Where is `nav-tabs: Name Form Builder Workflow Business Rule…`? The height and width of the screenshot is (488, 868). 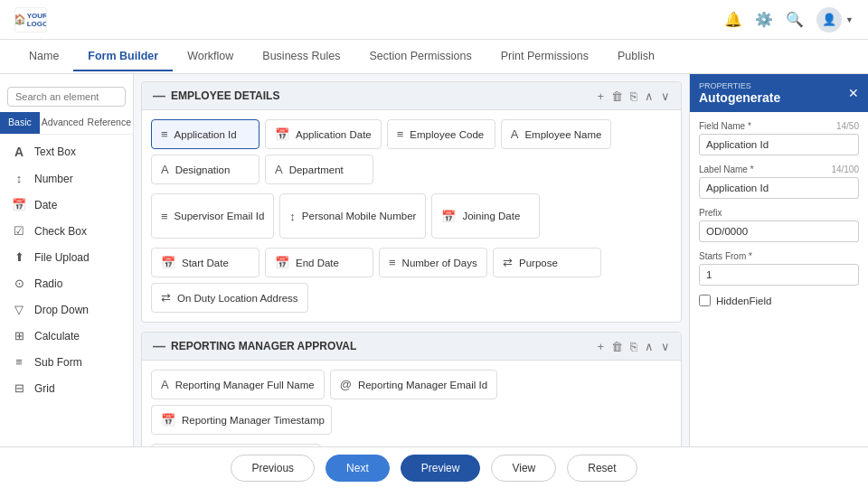 nav-tabs: Name Form Builder Workflow Business Rule… is located at coordinates (434, 57).